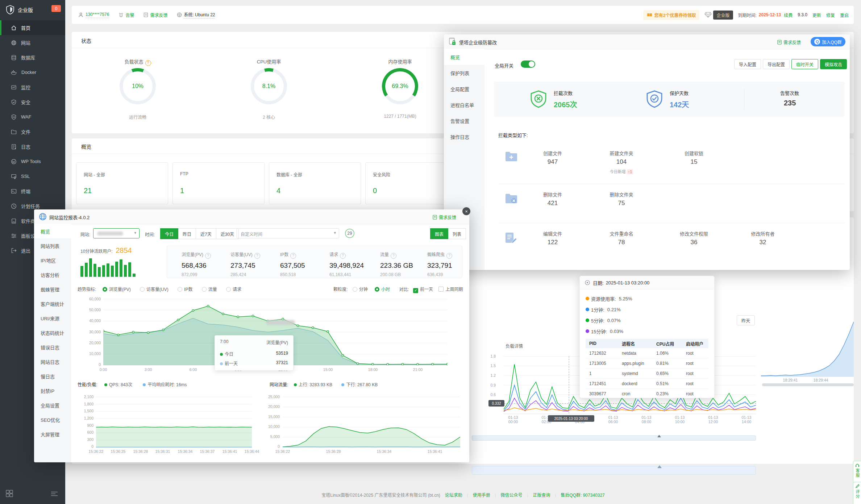  Describe the element at coordinates (439, 234) in the screenshot. I see `view-tab-chart: 图表` at that location.